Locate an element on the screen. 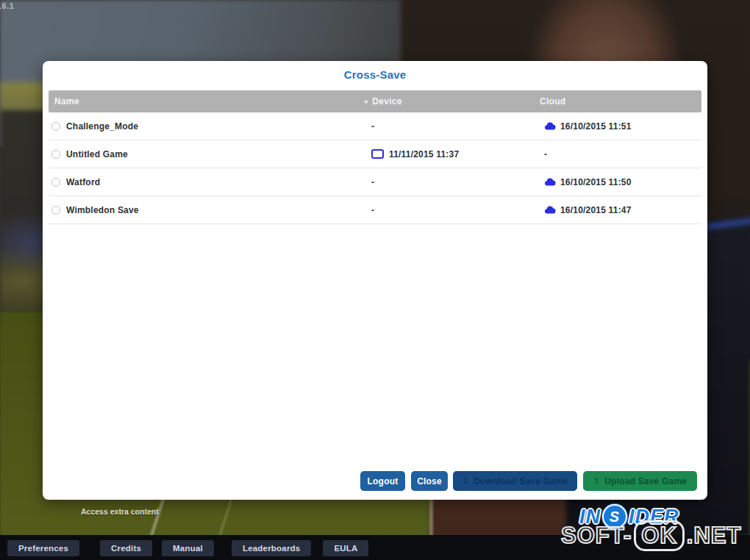 The width and height of the screenshot is (750, 560). cloud-cell: - is located at coordinates (546, 154).